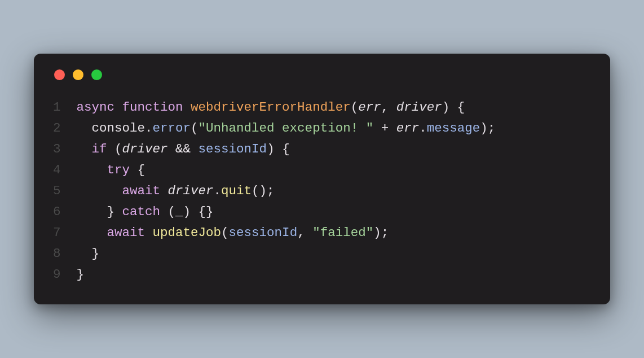 The image size is (644, 358). What do you see at coordinates (142, 212) in the screenshot?
I see `token-kw: catch` at bounding box center [142, 212].